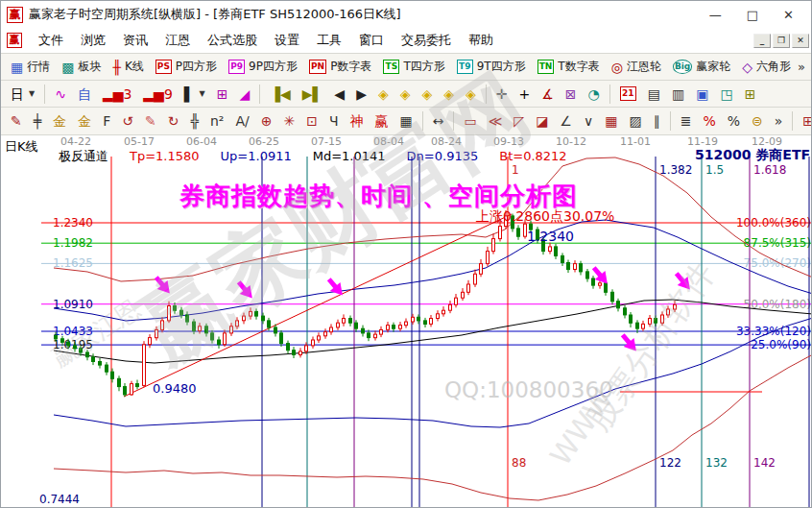  What do you see at coordinates (426, 94) in the screenshot?
I see `diamond-expand-button: ◈` at bounding box center [426, 94].